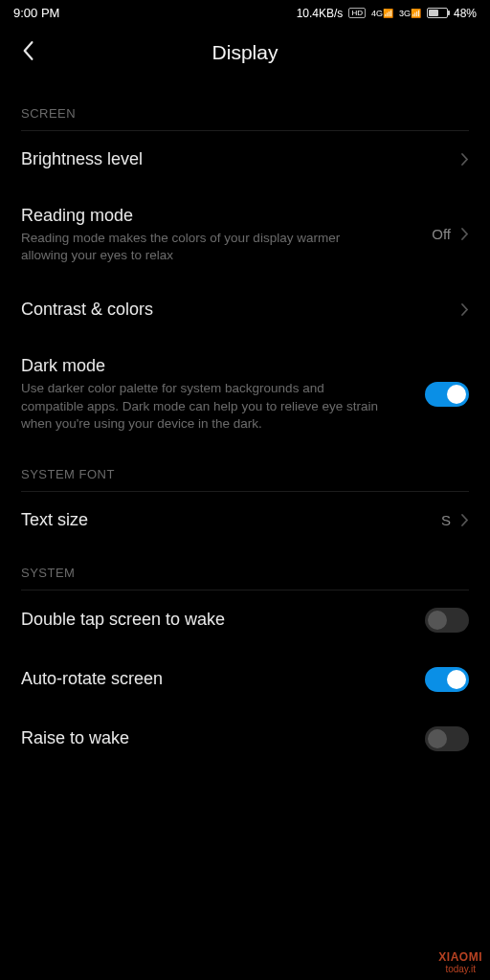  What do you see at coordinates (217, 679) in the screenshot?
I see `row-title: Auto-rotate screen` at bounding box center [217, 679].